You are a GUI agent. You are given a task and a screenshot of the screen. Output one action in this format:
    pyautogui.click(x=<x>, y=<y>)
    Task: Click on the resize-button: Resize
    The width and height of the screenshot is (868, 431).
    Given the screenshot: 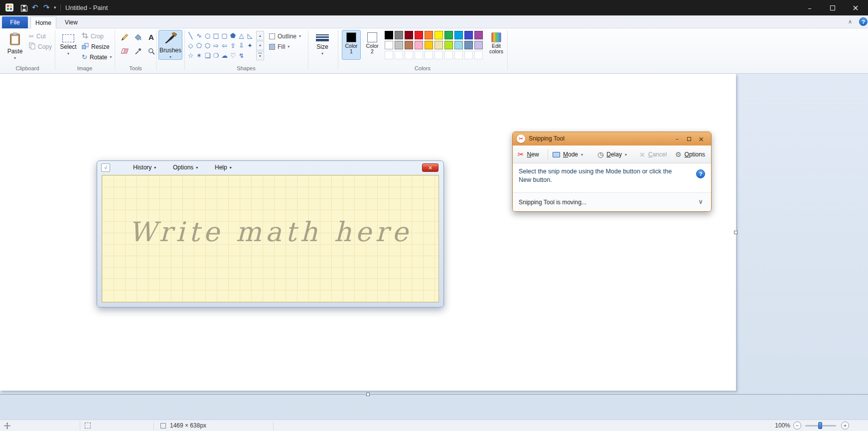 What is the action you would take?
    pyautogui.click(x=96, y=47)
    